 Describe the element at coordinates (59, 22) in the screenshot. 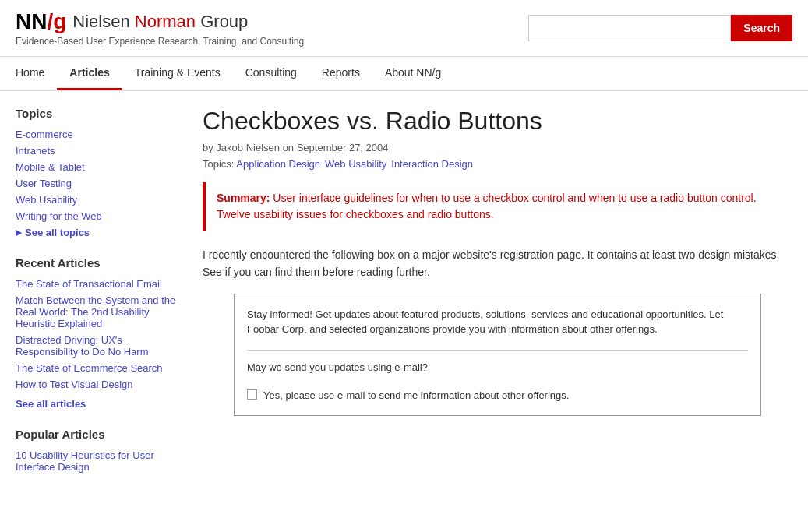

I see `logo-g: g` at that location.